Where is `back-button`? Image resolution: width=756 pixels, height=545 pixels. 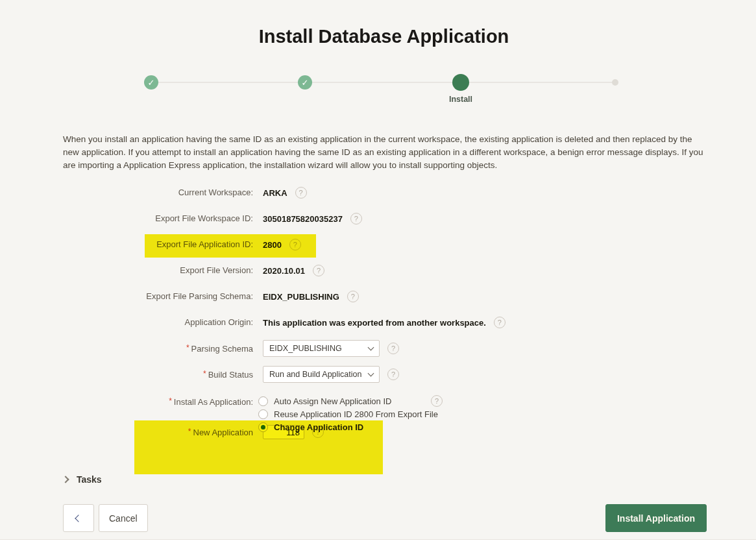 back-button is located at coordinates (79, 518).